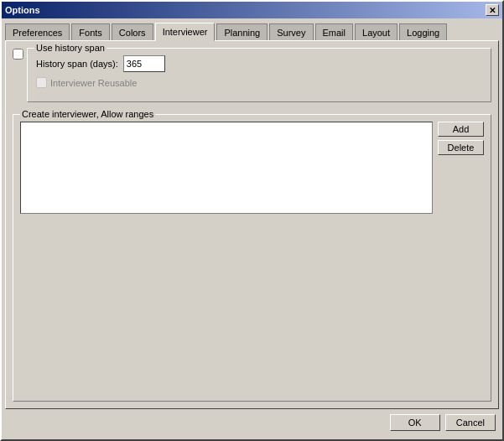  I want to click on history-group-label: Use history span, so click(70, 48).